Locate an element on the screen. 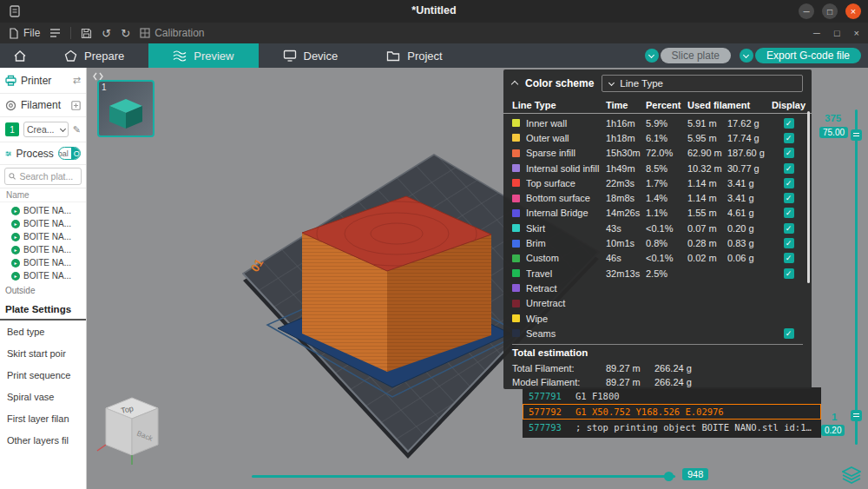 This screenshot has height=489, width=868. moves-slider is located at coordinates (464, 477).